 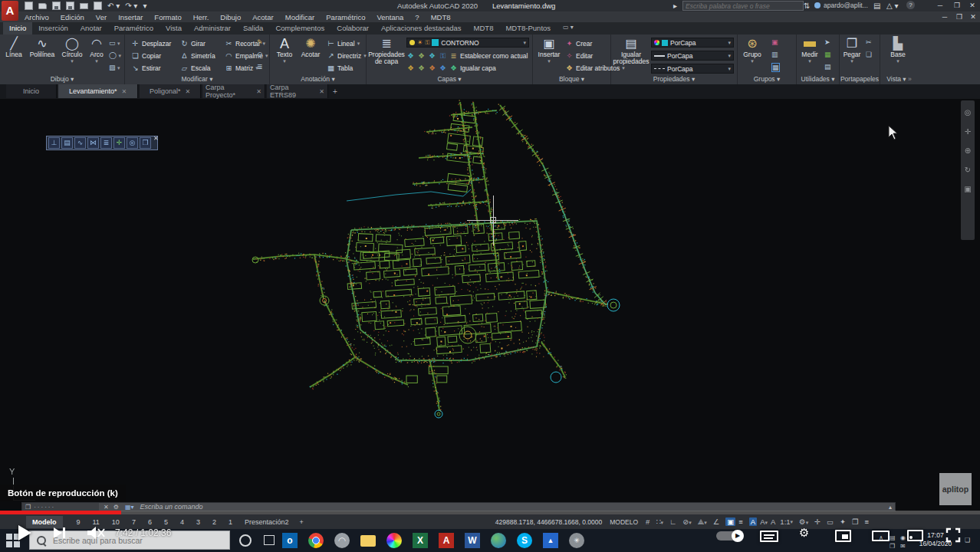 What do you see at coordinates (692, 69) in the screenshot?
I see `linetype-dropdown: PorCapa▾` at bounding box center [692, 69].